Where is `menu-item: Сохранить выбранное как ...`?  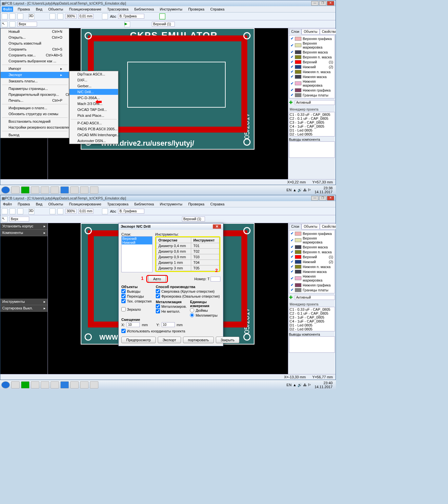
menu-item: Сохранить выбранное как ... is located at coordinates (35, 61).